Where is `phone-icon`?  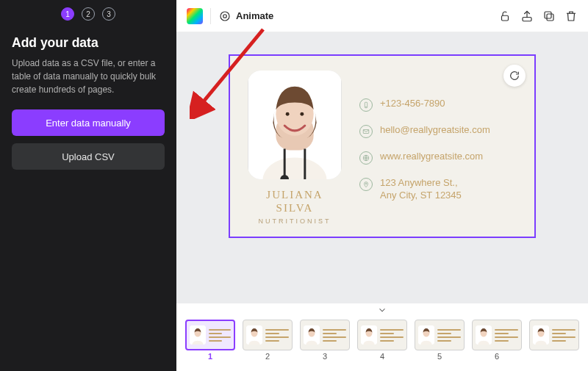
phone-icon is located at coordinates (366, 105).